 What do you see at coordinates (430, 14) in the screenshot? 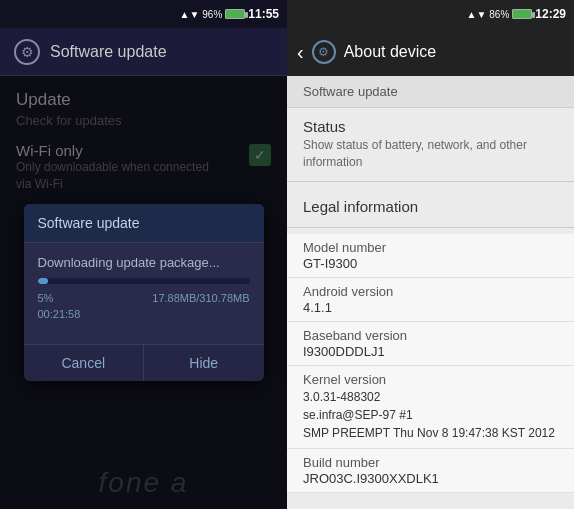
I see `right-status-bar: ▲▼ 86% 12:29` at bounding box center [430, 14].